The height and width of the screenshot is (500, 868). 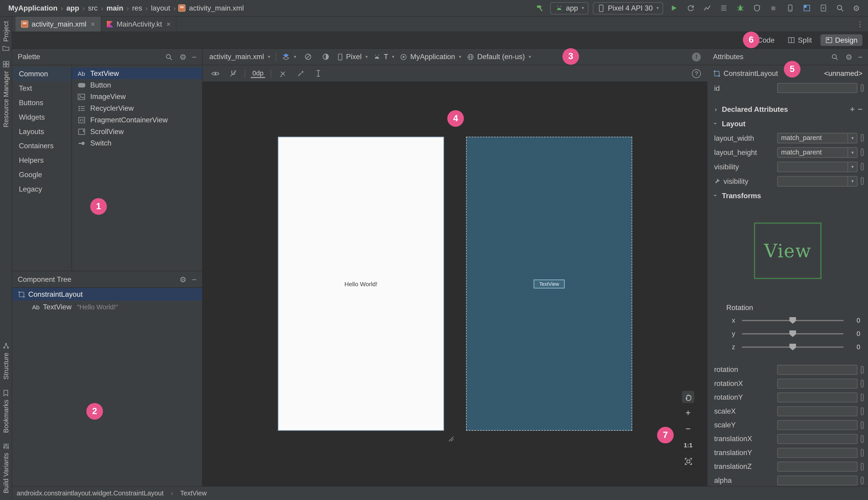 What do you see at coordinates (688, 461) in the screenshot?
I see `zoom-fit-button` at bounding box center [688, 461].